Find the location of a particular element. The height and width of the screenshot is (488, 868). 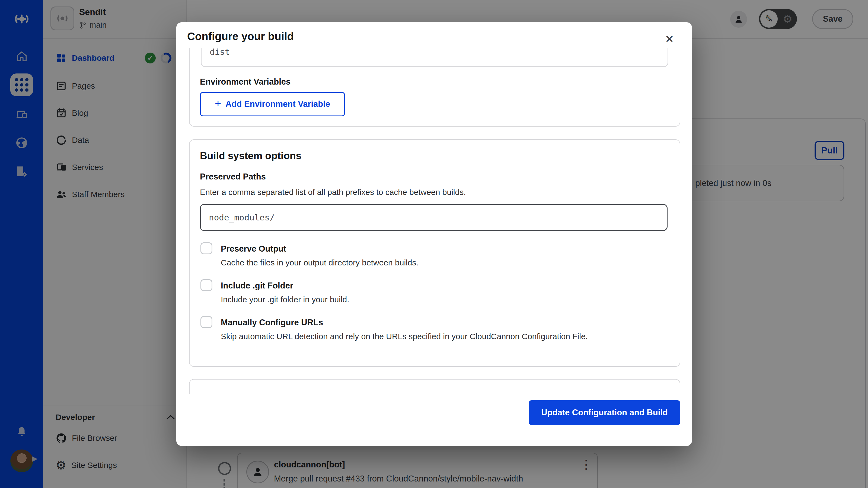

add-environment-variable-label: Add Environment Variable is located at coordinates (278, 104).